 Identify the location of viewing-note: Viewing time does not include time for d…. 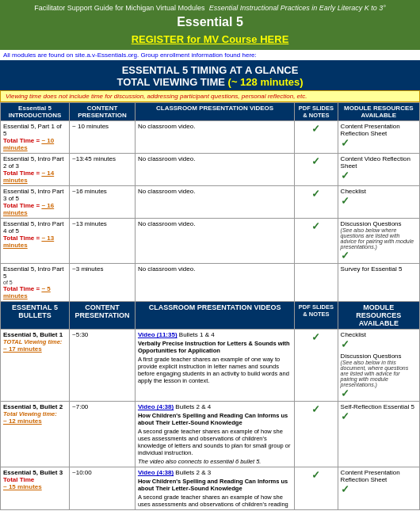
(210, 97).